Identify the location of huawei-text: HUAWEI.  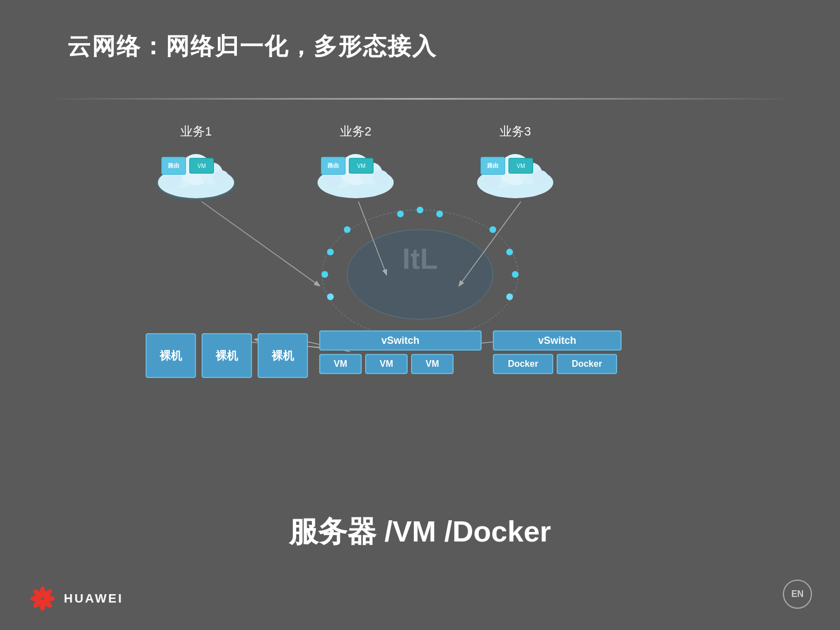
(94, 599).